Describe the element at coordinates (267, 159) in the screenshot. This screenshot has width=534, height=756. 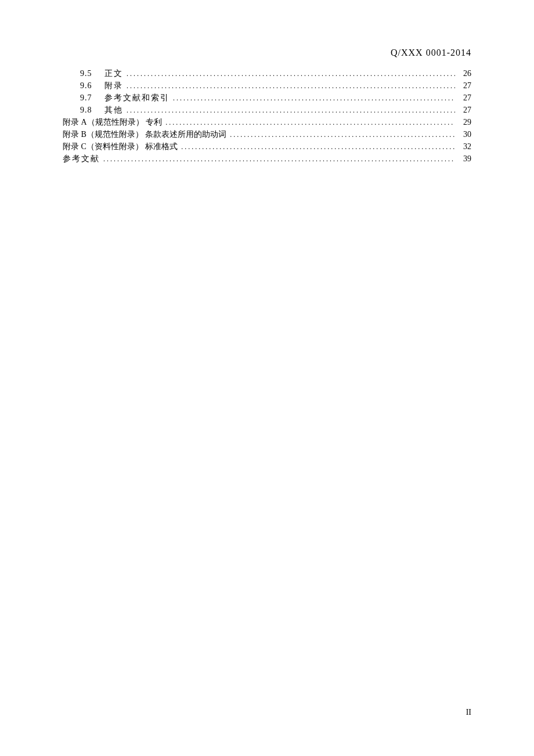
I see `toc-entry: 参考文献 ...................................…` at that location.